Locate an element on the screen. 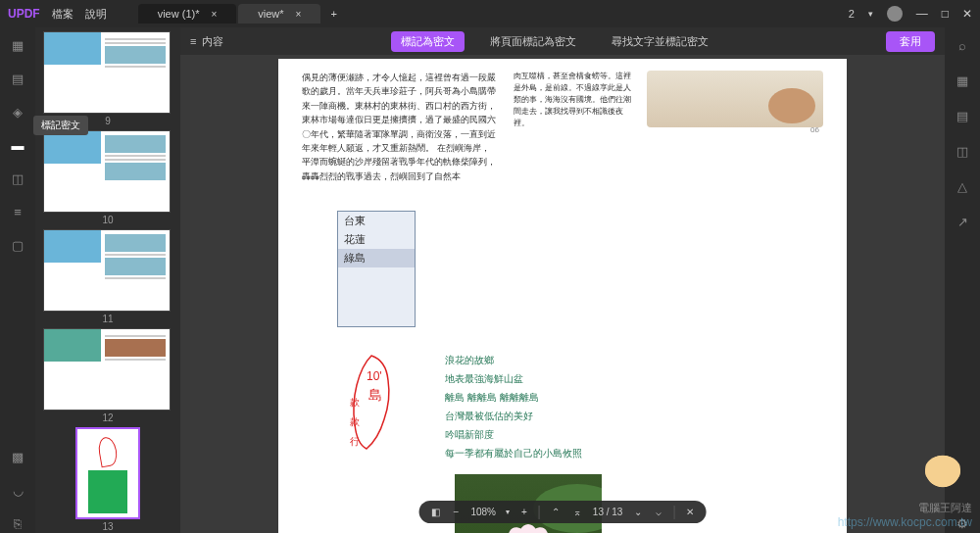 The image size is (980, 533). svg-text: 10' is located at coordinates (374, 376).